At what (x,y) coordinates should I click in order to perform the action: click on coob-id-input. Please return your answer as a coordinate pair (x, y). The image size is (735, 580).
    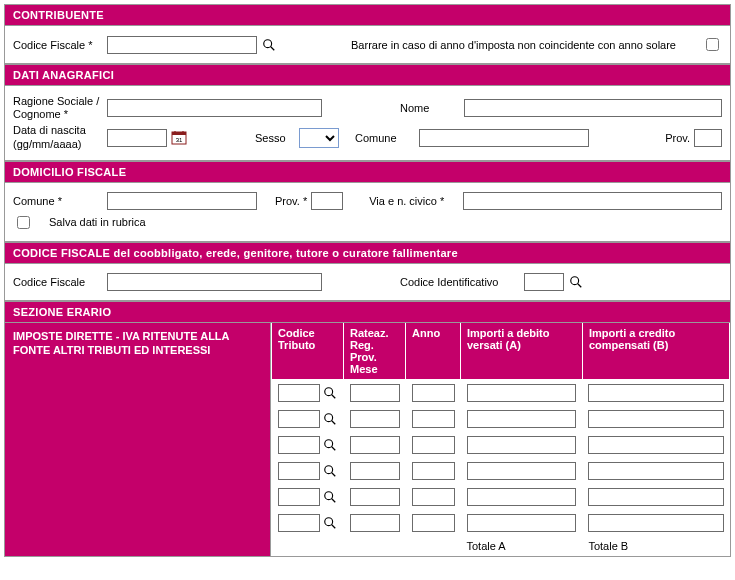
    Looking at the image, I should click on (544, 282).